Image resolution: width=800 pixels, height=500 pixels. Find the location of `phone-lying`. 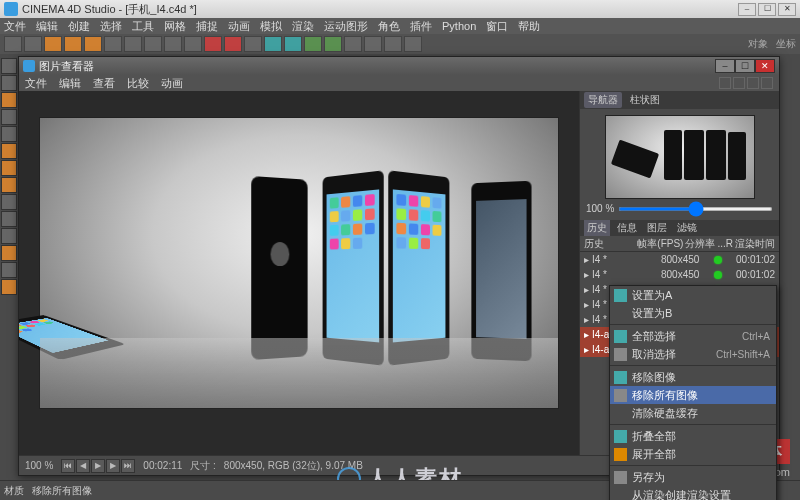

phone-lying is located at coordinates (72, 338).